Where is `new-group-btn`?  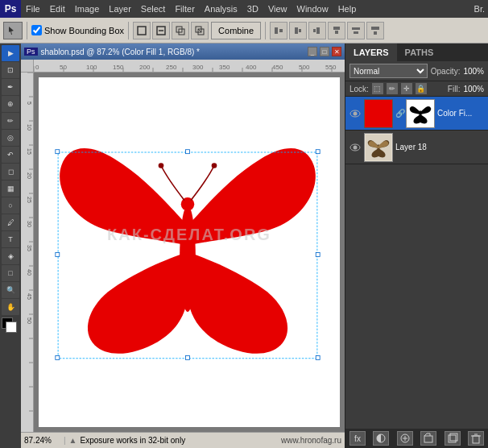 new-group-btn is located at coordinates (428, 438).